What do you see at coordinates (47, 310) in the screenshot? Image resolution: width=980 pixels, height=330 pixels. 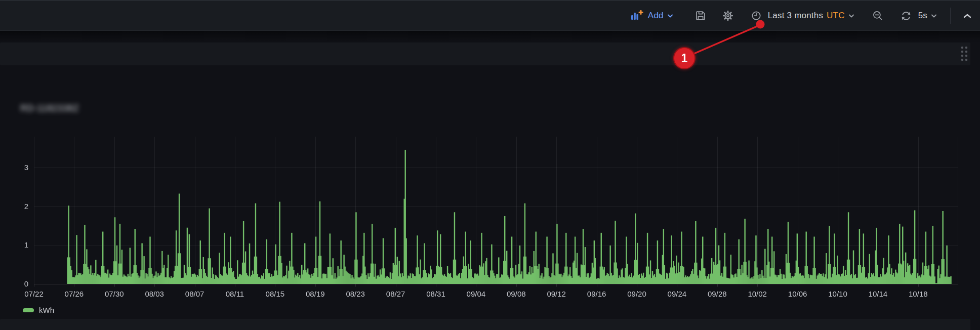 I see `legend-label: kWh` at bounding box center [47, 310].